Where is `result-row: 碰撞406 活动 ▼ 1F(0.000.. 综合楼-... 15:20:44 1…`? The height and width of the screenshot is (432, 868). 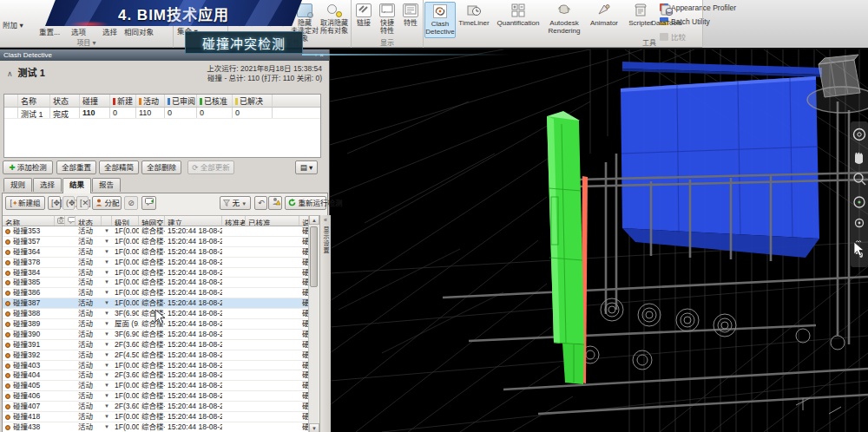
result-row: 碰撞406 活动 ▼ 1F(0.000.. 综合楼-... 15:20:44 1… is located at coordinates (155, 396).